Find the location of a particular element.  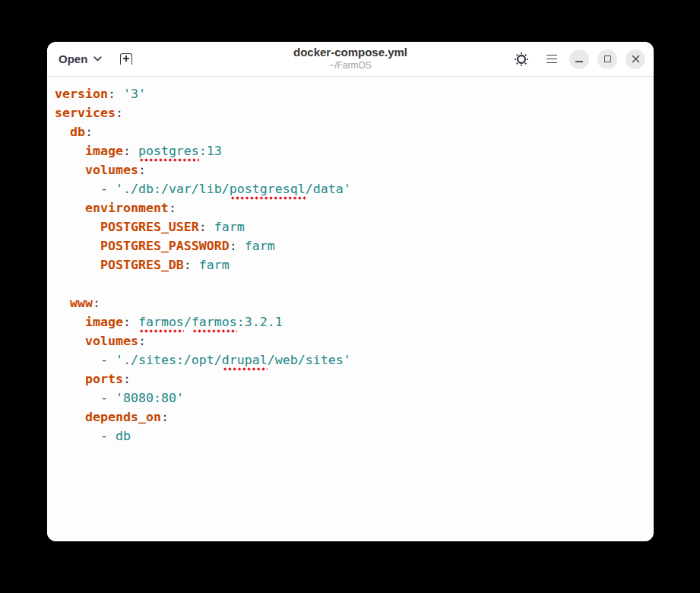

main-menu-button is located at coordinates (552, 59).